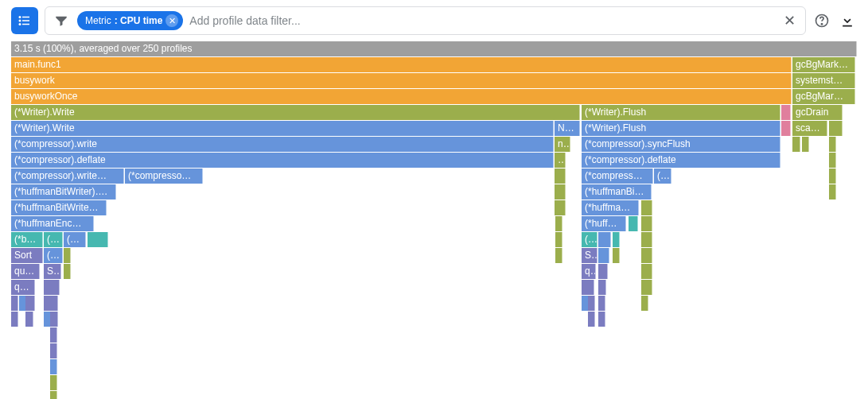 The height and width of the screenshot is (399, 868). I want to click on flame-bar: gcBgMar…, so click(824, 97).